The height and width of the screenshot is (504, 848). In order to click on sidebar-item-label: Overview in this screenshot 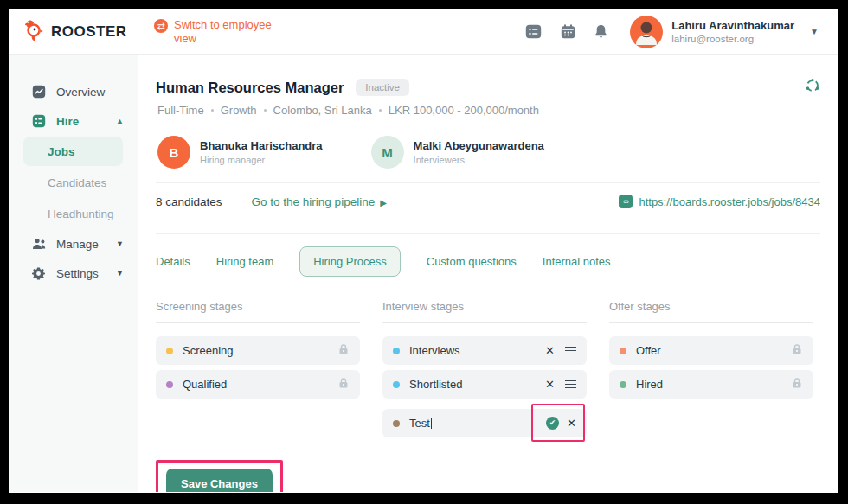, I will do `click(80, 92)`.